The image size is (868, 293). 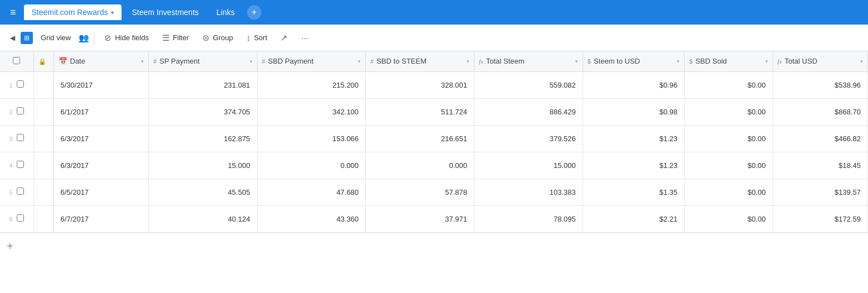 I want to click on row-checkbox-cell: 5, so click(x=17, y=192).